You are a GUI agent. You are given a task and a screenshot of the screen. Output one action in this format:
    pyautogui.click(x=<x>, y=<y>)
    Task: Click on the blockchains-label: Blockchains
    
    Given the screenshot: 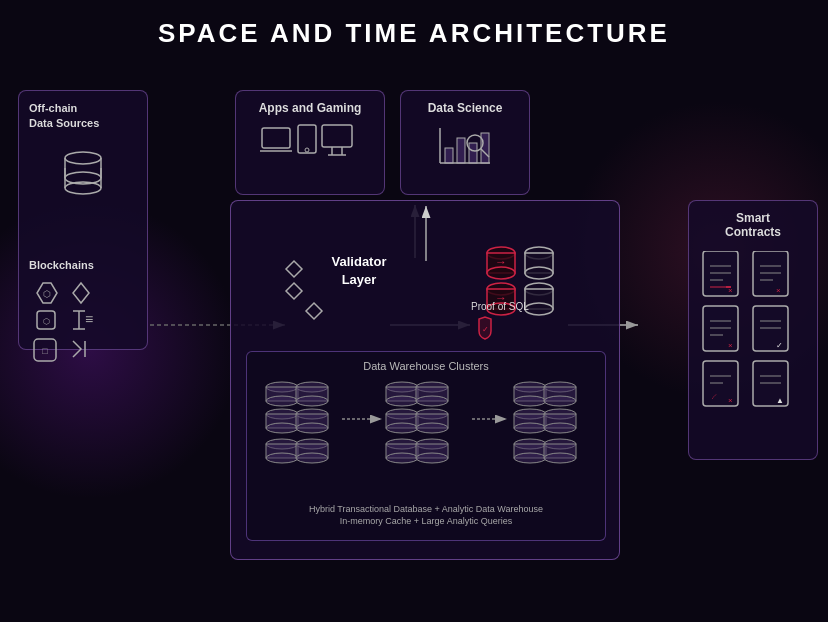 What is the action you would take?
    pyautogui.click(x=62, y=265)
    